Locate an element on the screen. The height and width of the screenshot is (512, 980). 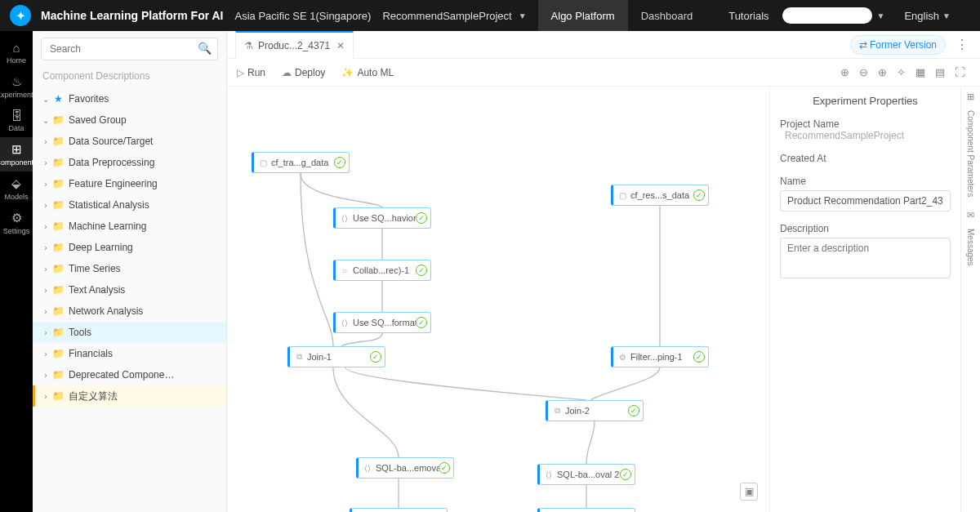
close-icon: ✕ is located at coordinates (341, 46).